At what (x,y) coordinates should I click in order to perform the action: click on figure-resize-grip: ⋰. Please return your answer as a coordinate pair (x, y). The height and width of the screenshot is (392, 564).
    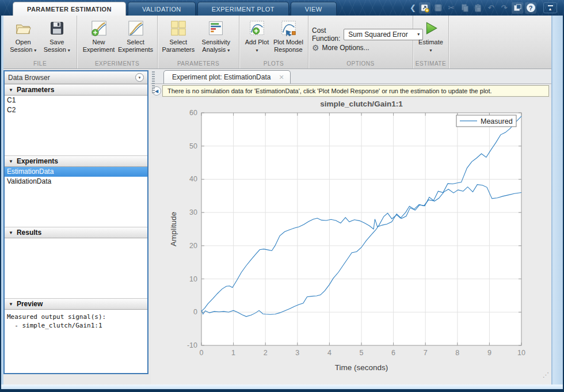
    Looking at the image, I should click on (546, 375).